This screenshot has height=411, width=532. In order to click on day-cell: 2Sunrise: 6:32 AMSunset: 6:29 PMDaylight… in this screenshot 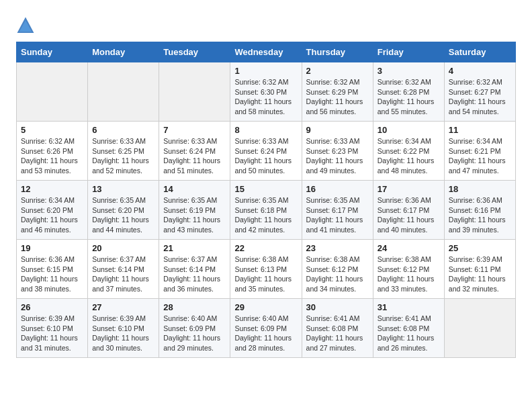, I will do `click(337, 92)`.